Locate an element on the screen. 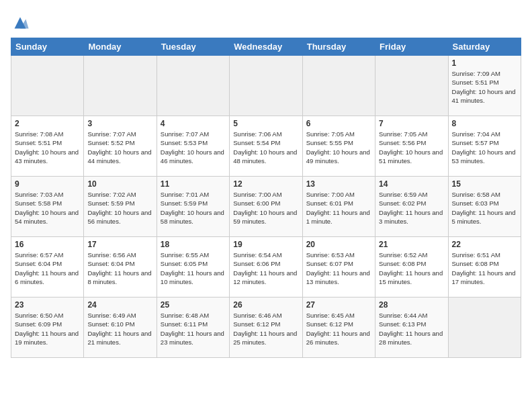 This screenshot has width=532, height=411. day-number: 5 is located at coordinates (266, 124).